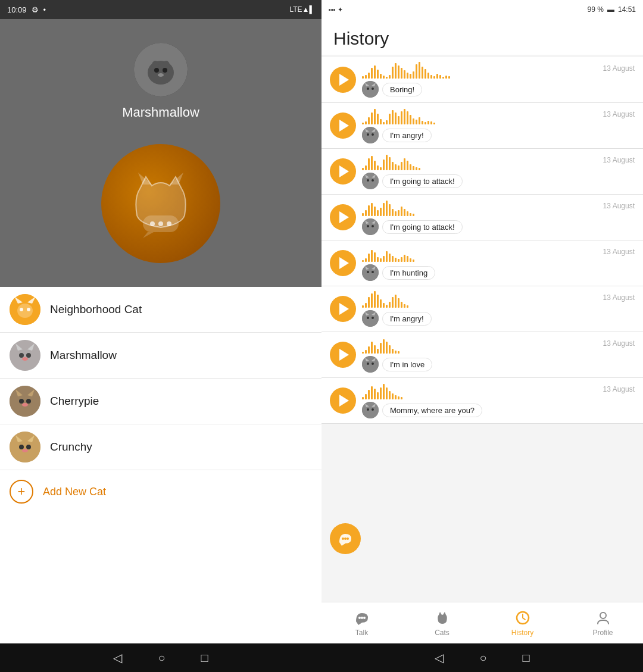  Describe the element at coordinates (161, 10) in the screenshot. I see `left-status-bar: 10:09 ⚙ • LTE▲▌` at that location.